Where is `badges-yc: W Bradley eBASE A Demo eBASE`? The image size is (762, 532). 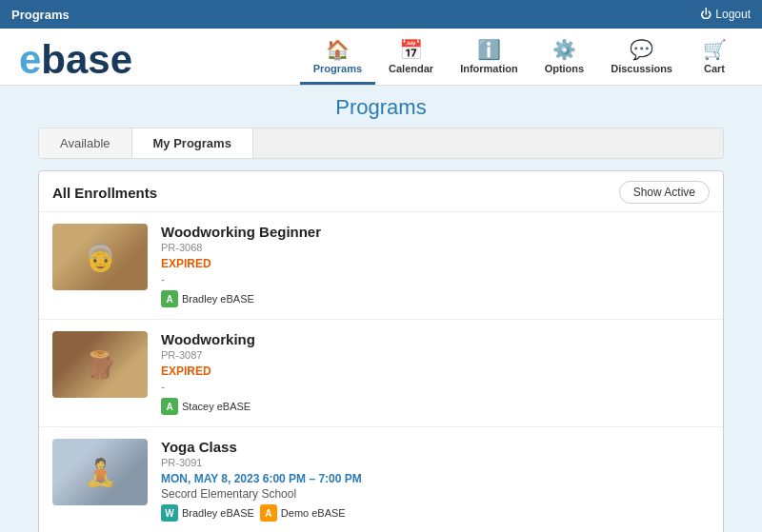 badges-yc: W Bradley eBASE A Demo eBASE is located at coordinates (435, 513).